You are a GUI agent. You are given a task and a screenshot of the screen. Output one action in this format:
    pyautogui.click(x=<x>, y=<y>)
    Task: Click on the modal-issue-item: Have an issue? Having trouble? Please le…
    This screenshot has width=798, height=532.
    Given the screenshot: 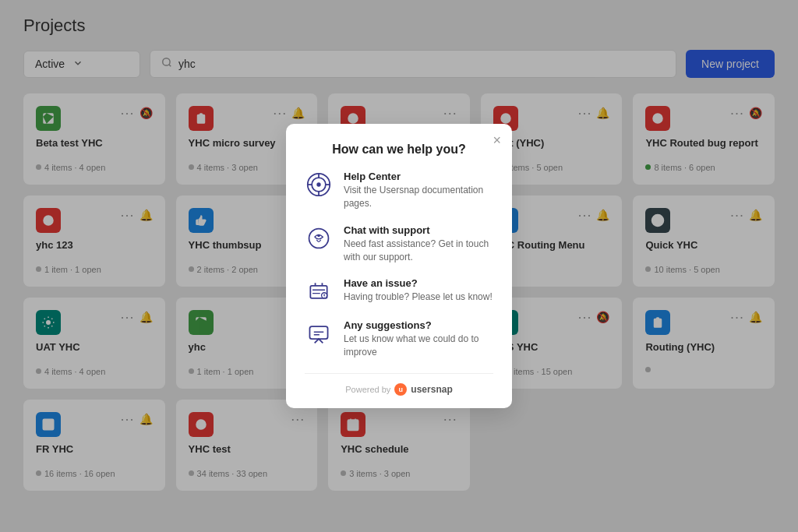 What is the action you would take?
    pyautogui.click(x=399, y=291)
    